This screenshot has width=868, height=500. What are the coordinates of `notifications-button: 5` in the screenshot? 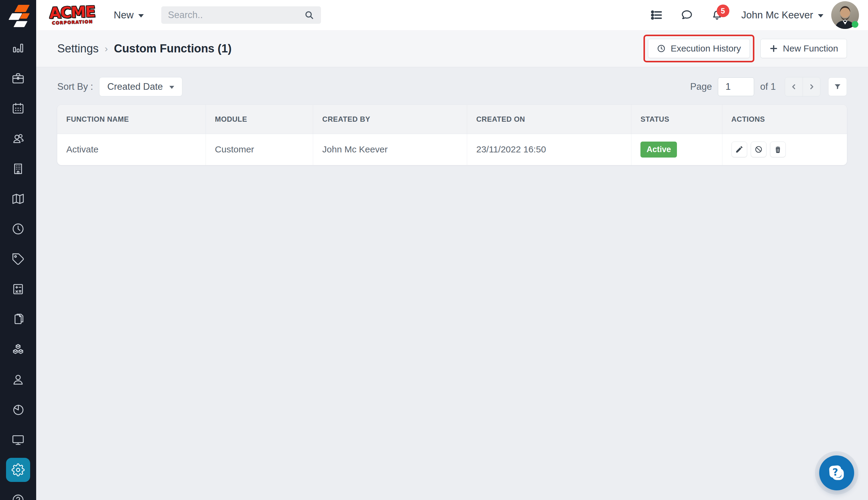 It's located at (717, 15).